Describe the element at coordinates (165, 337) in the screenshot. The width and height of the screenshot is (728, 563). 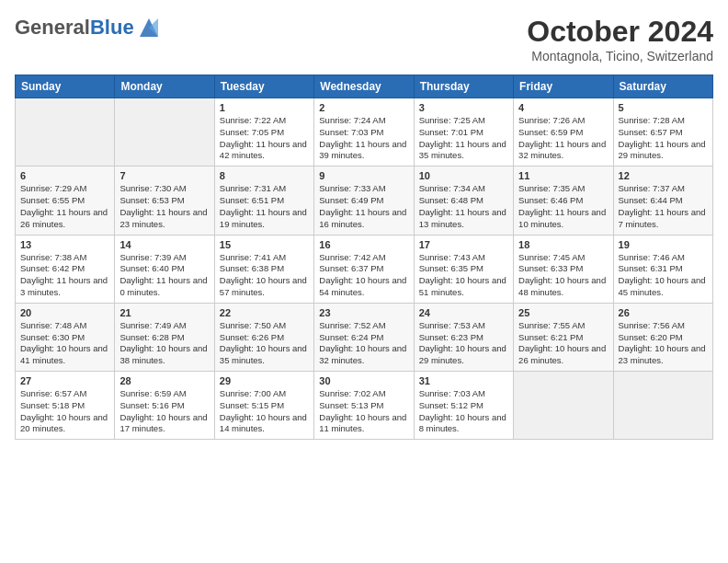
I see `table-row: 21Sunrise: 7:49 AM Sunset: 6:28 PM Dayli…` at that location.